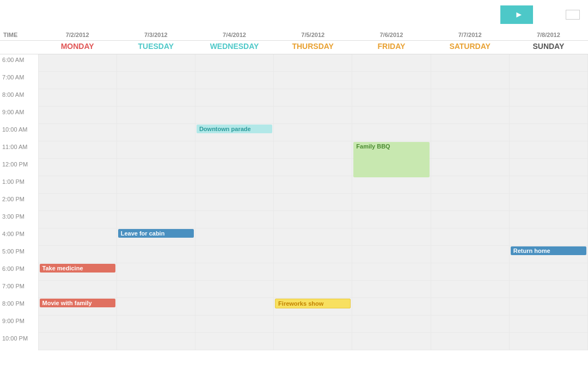 The height and width of the screenshot is (390, 588). Describe the element at coordinates (234, 133) in the screenshot. I see `day-cell: Downtown parade` at that location.